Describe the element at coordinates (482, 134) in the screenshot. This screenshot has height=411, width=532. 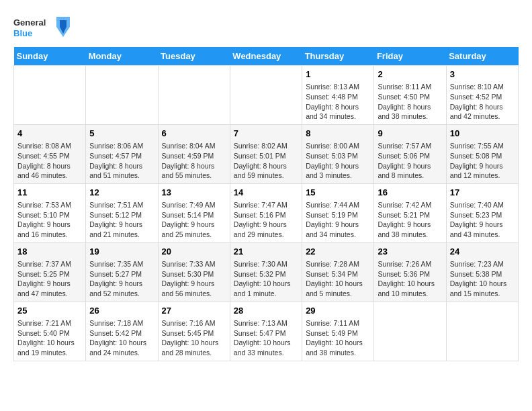
I see `day-number: 10` at that location.